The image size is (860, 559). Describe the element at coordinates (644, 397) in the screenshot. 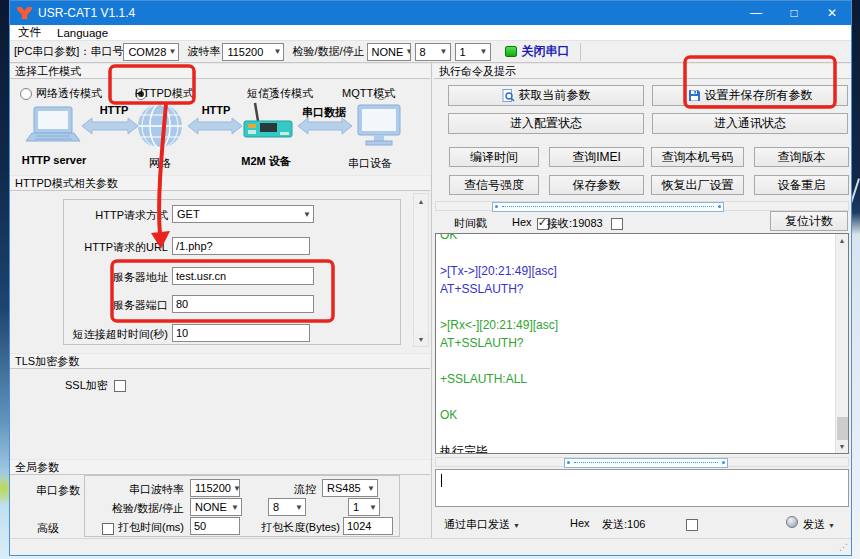

I see `log-line` at that location.